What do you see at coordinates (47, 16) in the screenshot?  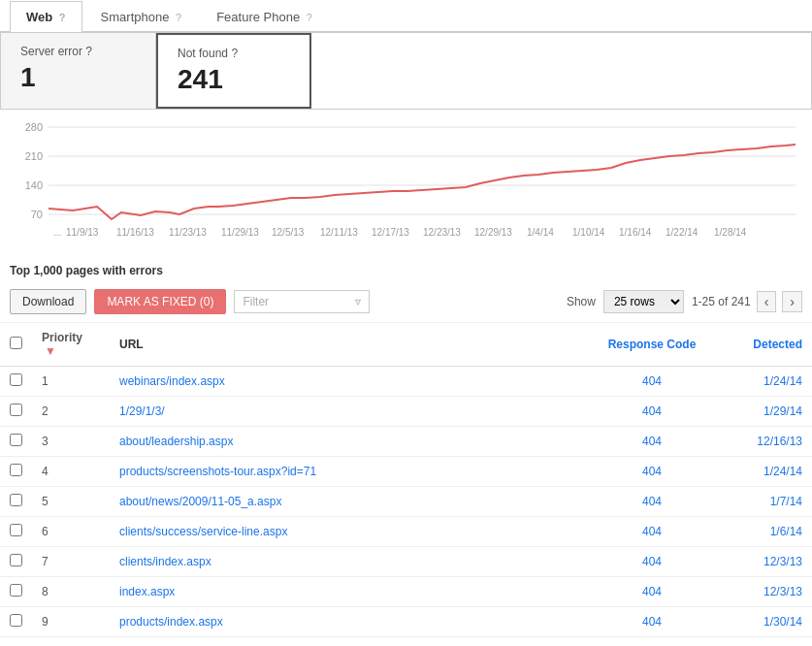 I see `tab-web: Web ?` at bounding box center [47, 16].